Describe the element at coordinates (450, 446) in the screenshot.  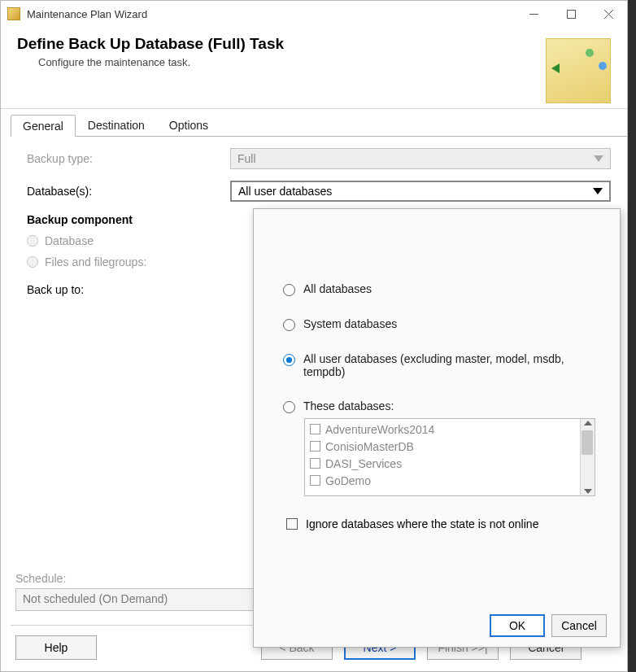
I see `db-item: ConisioMasterDB` at that location.